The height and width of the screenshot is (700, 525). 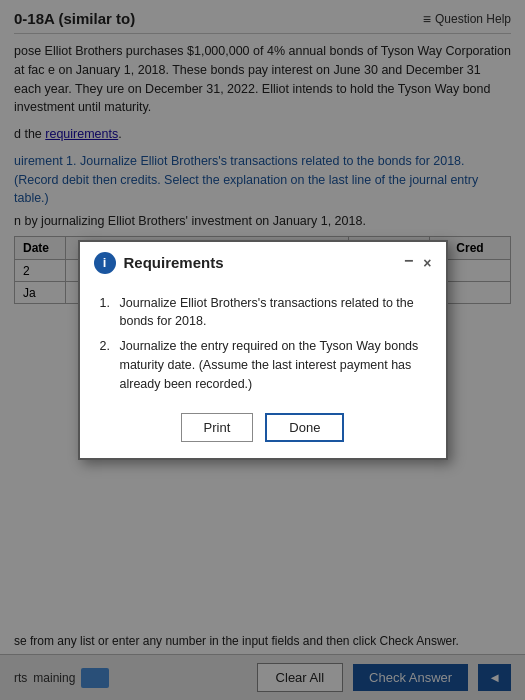 What do you see at coordinates (159, 263) in the screenshot?
I see `modal-title-left: i Requirements` at bounding box center [159, 263].